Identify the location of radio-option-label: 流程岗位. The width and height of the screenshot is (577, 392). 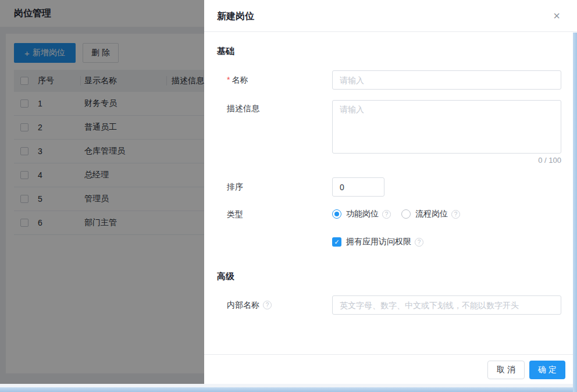
(432, 214).